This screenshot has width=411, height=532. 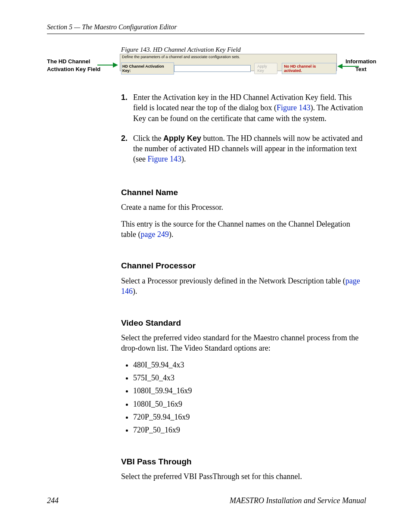 What do you see at coordinates (243, 149) in the screenshot?
I see `numbered-step: 2. Click the Apply Key button. The HD ch…` at bounding box center [243, 149].